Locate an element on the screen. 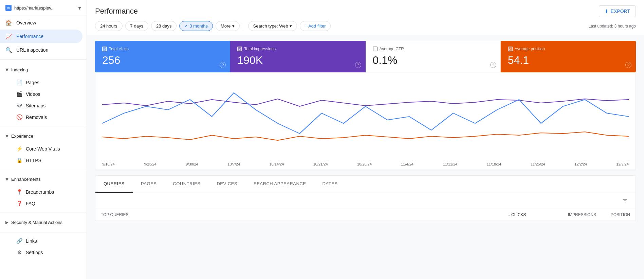  sidebar-item-faq: ❓ FAQ is located at coordinates (41, 204).